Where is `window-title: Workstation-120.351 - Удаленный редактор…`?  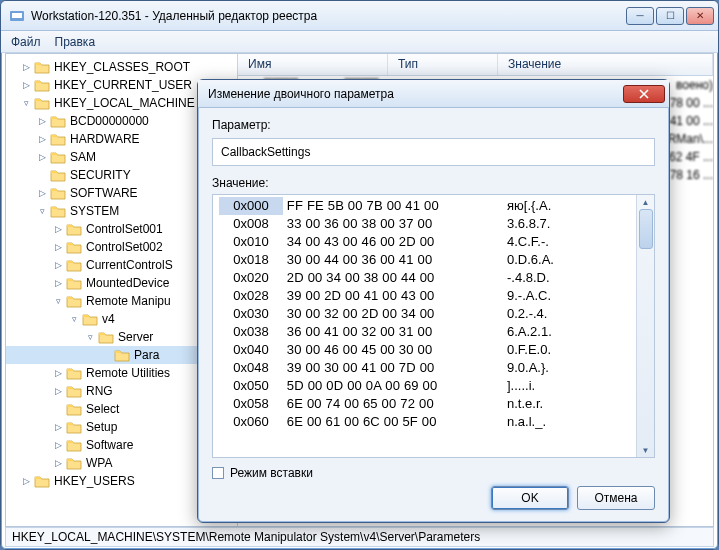 window-title: Workstation-120.351 - Удаленный редактор… is located at coordinates (328, 16).